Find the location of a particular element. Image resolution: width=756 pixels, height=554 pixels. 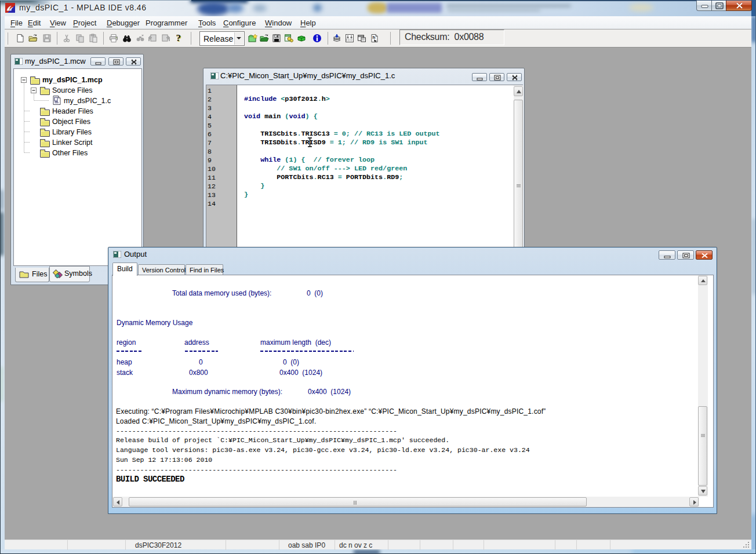

svg-text: h is located at coordinates (375, 37).